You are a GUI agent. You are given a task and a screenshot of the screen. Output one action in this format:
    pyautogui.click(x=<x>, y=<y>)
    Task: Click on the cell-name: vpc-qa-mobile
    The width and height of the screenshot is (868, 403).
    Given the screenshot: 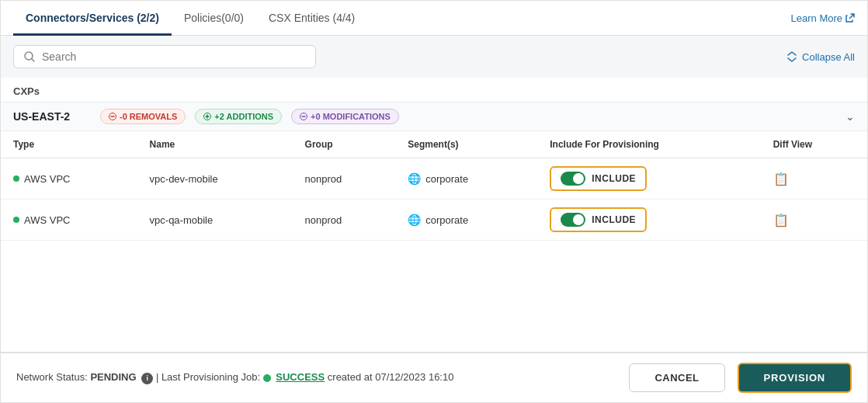 What is the action you would take?
    pyautogui.click(x=215, y=221)
    